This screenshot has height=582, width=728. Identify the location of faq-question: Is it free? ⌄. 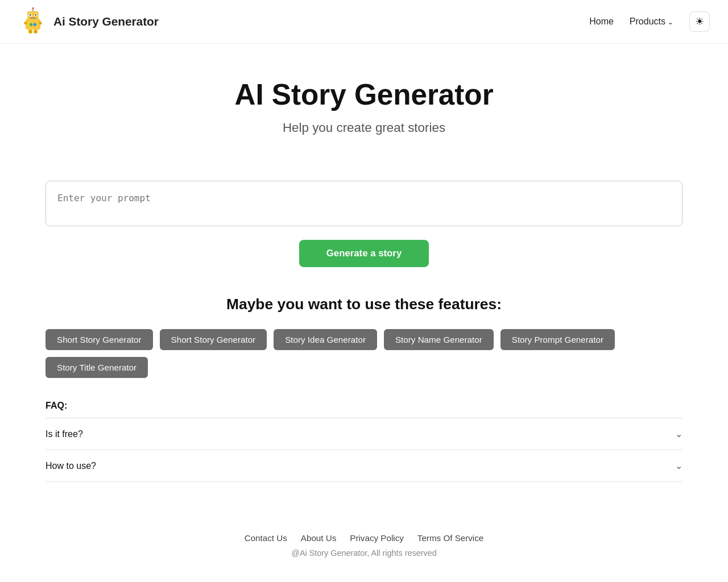
(364, 434).